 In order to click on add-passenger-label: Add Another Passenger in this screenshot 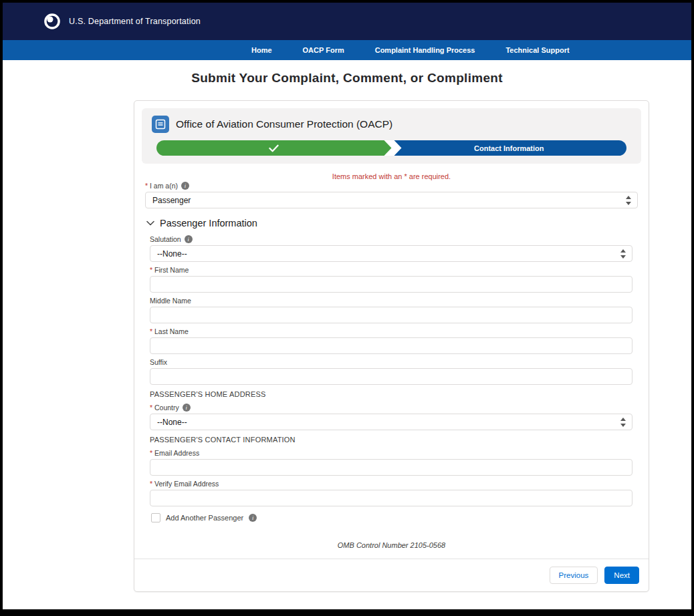, I will do `click(205, 518)`.